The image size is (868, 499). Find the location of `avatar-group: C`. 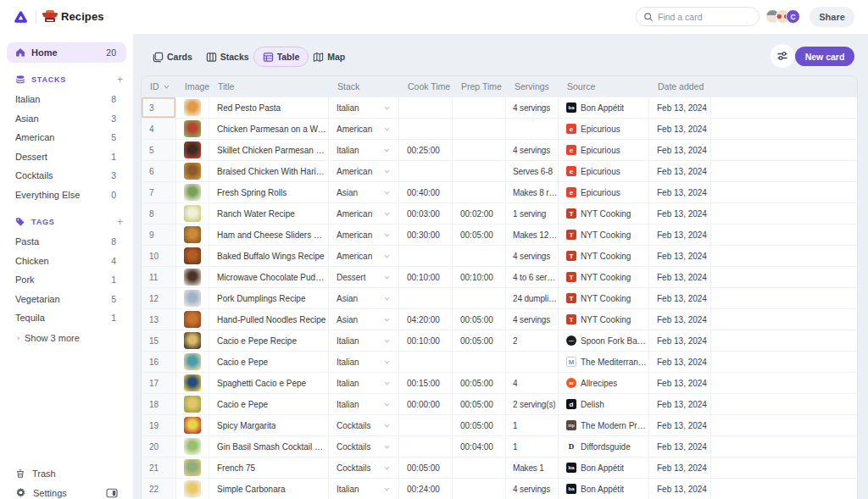

avatar-group: C is located at coordinates (783, 17).